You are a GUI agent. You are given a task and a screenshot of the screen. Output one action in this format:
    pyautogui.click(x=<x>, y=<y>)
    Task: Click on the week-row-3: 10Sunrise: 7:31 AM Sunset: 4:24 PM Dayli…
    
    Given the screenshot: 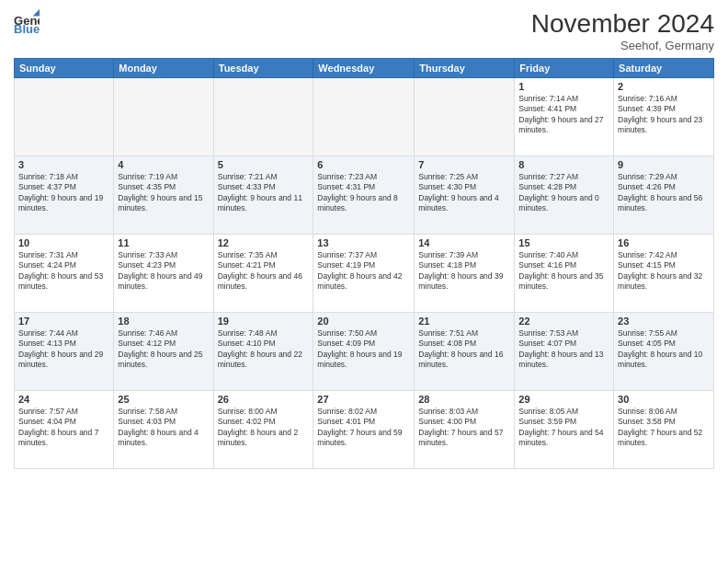 What is the action you would take?
    pyautogui.click(x=364, y=274)
    